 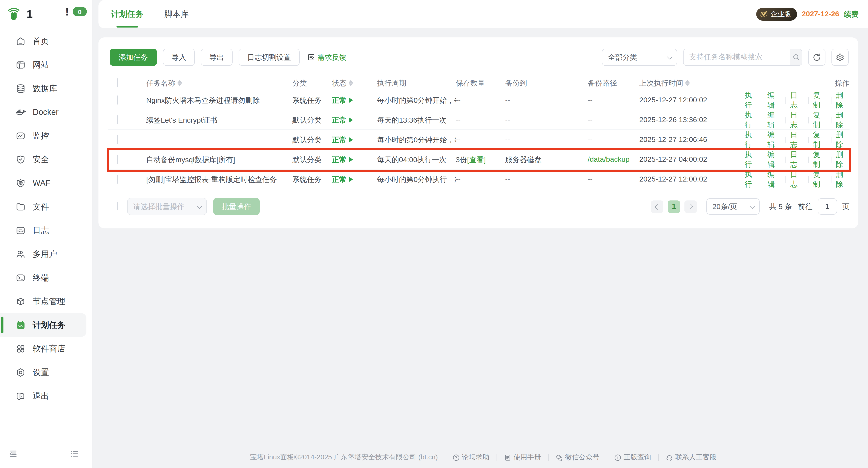 What do you see at coordinates (354, 179) in the screenshot?
I see `task-status: 正常` at bounding box center [354, 179].